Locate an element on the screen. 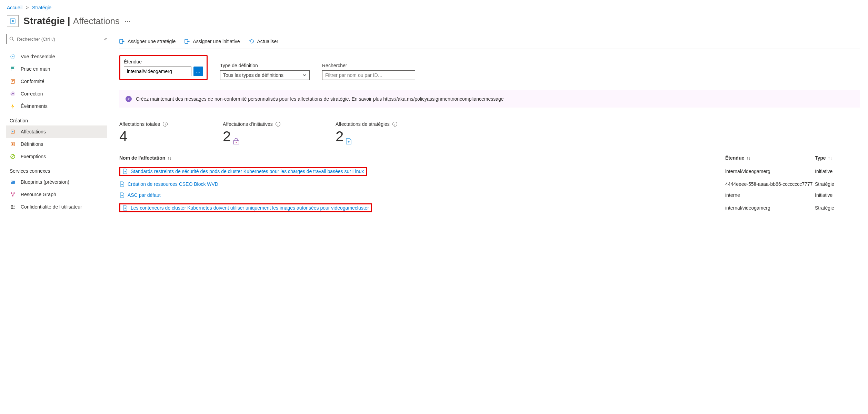 The height and width of the screenshot is (414, 868). blueprints-icon is located at coordinates (13, 182).